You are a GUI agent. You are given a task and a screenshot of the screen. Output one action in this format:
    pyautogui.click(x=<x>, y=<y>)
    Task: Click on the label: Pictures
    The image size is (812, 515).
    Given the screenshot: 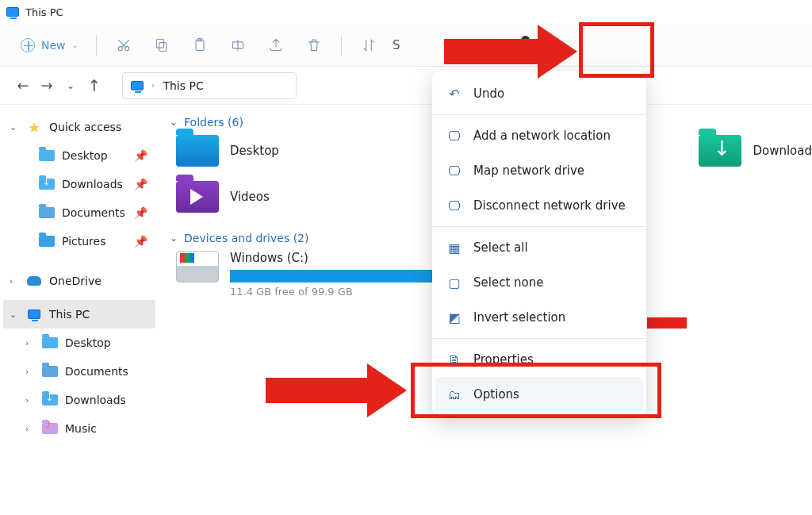 What is the action you would take?
    pyautogui.click(x=84, y=241)
    